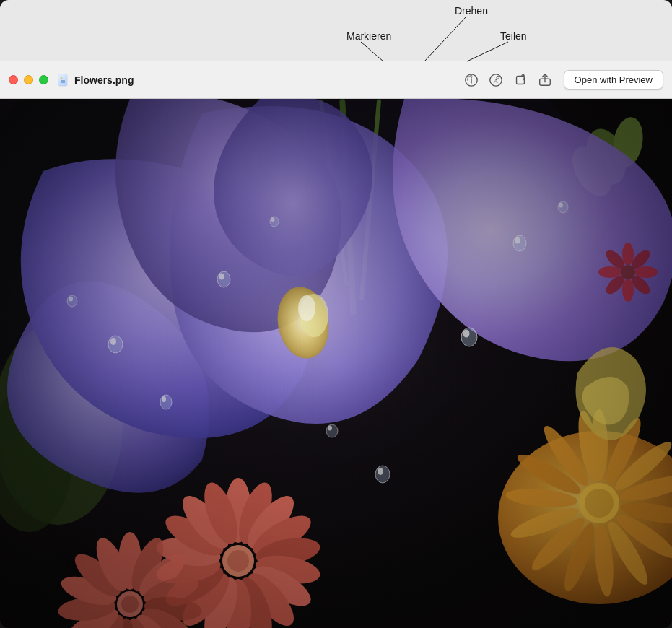 This screenshot has width=672, height=628. I want to click on share-button, so click(545, 80).